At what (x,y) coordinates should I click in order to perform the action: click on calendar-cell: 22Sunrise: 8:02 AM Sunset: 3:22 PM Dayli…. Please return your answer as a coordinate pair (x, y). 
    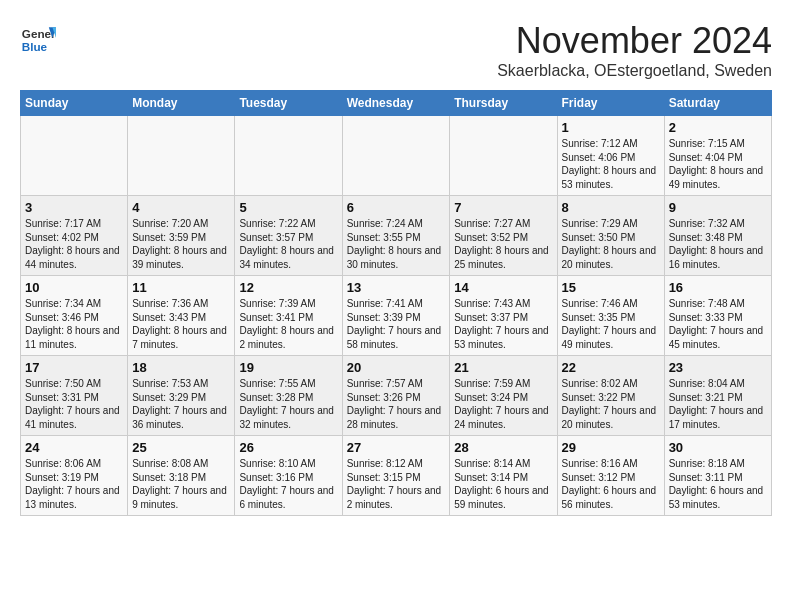
    Looking at the image, I should click on (610, 396).